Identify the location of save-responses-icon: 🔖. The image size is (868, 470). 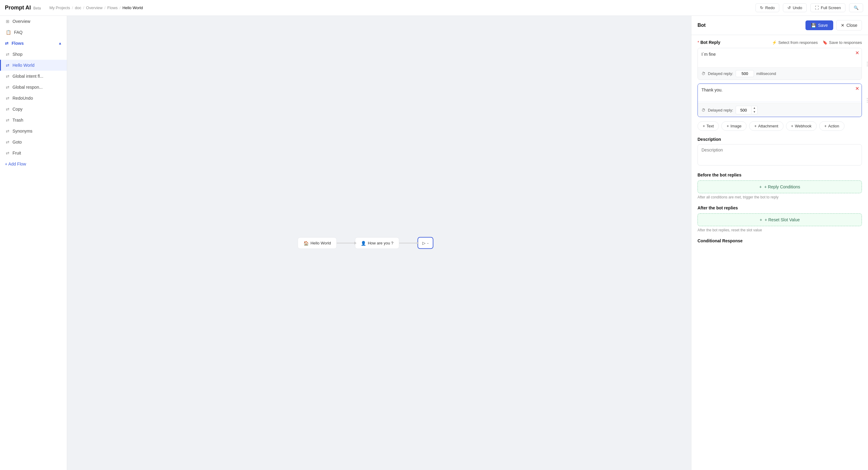
(825, 42).